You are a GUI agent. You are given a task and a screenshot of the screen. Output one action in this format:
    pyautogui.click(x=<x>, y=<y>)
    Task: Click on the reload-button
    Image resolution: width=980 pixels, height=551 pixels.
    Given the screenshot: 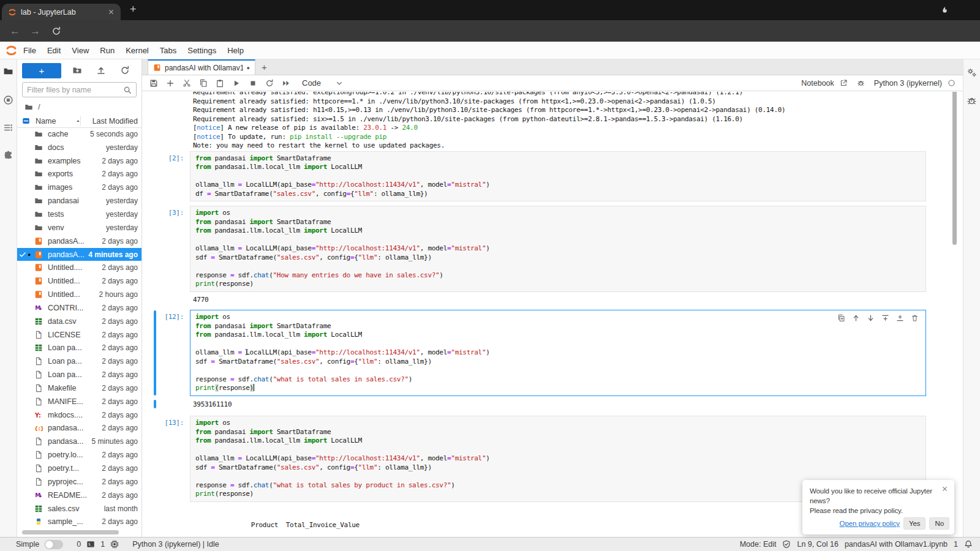 What is the action you would take?
    pyautogui.click(x=56, y=31)
    